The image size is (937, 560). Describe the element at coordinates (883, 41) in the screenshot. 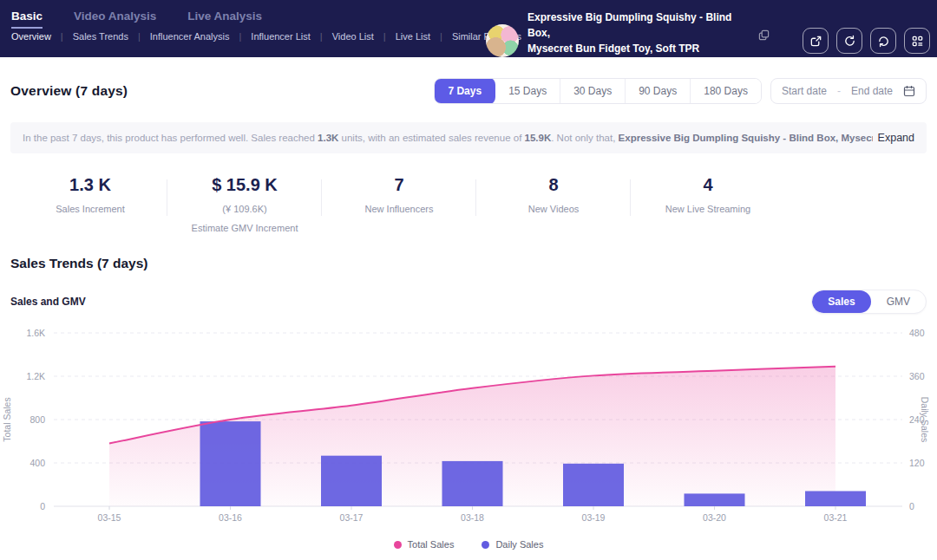

I see `sync-button` at that location.